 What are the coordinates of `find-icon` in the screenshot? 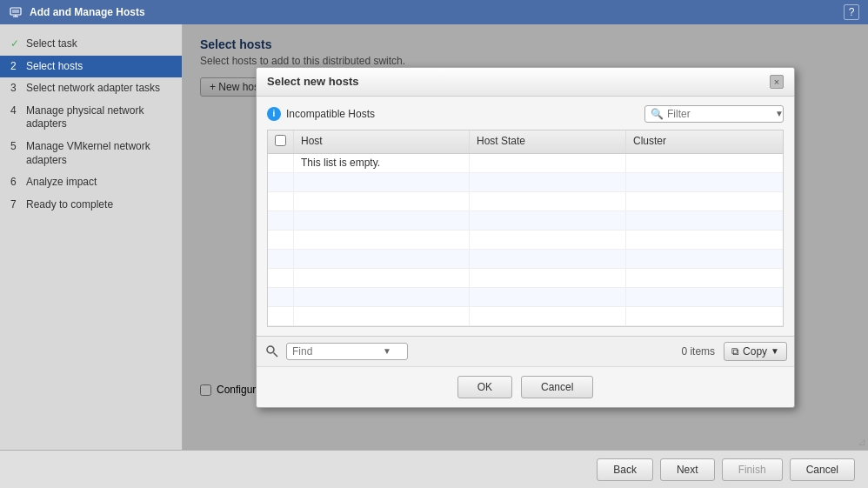 It's located at (272, 351).